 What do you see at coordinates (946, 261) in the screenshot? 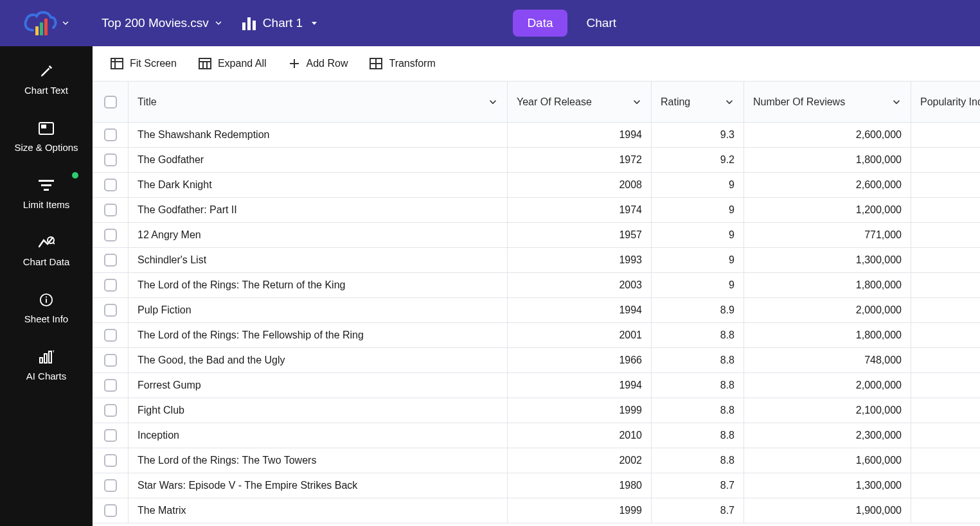
I see `cell-pop: 245` at bounding box center [946, 261].